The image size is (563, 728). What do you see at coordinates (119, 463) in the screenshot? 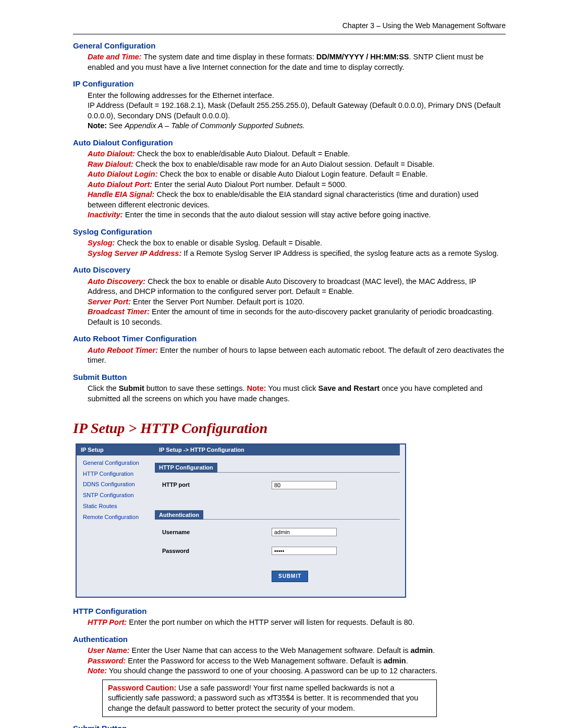
I see `nav-item-general: General Configuration` at bounding box center [119, 463].